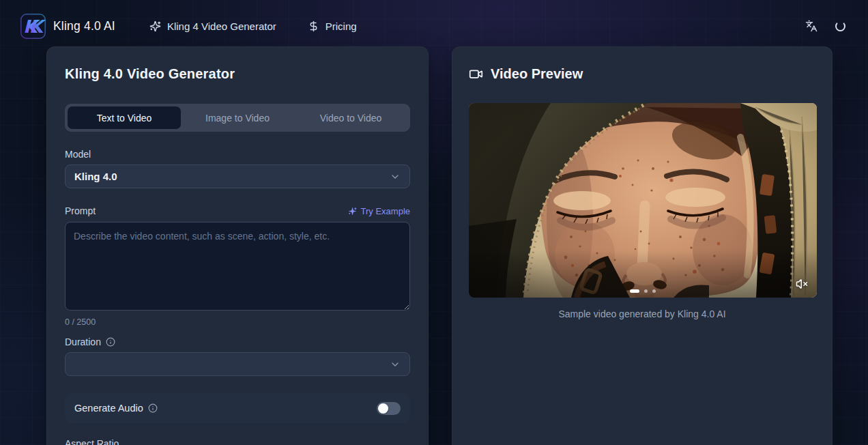  What do you see at coordinates (237, 322) in the screenshot?
I see `char-counter: 0 / 2500` at bounding box center [237, 322].